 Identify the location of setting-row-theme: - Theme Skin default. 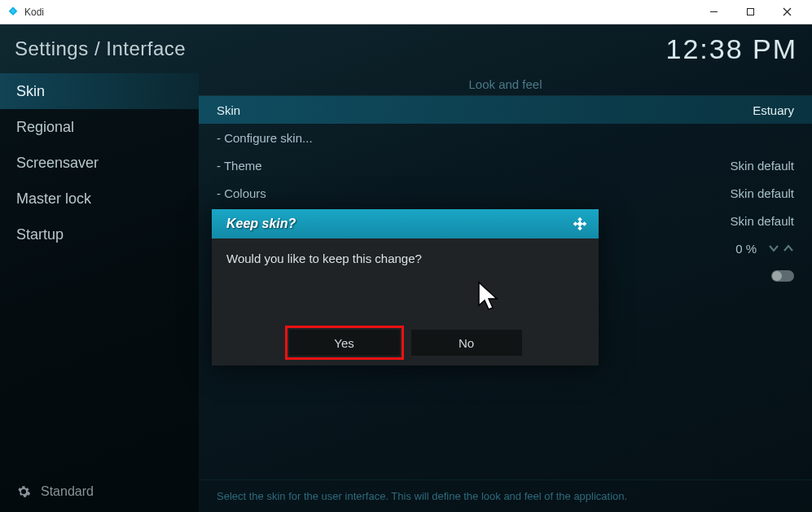
(505, 165).